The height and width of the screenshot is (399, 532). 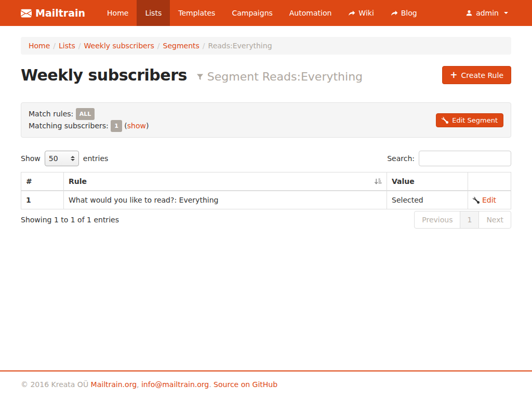 I want to click on matching-subscribers-line: Matching subscribers: 1 (show), so click(x=88, y=126).